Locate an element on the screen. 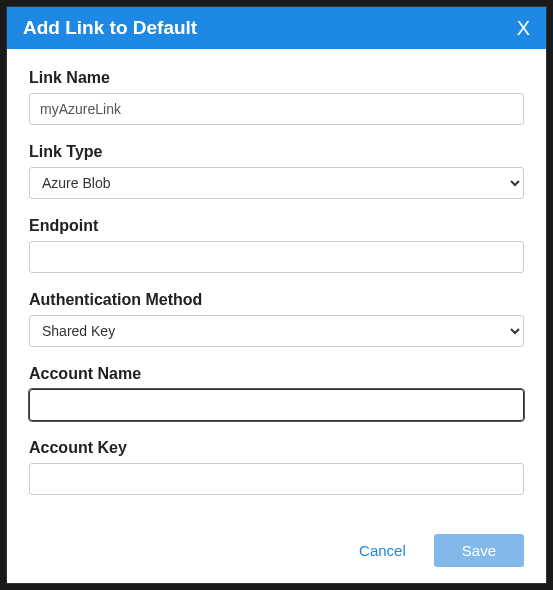 This screenshot has height=590, width=553. link-type-select: Azure Blob is located at coordinates (276, 183).